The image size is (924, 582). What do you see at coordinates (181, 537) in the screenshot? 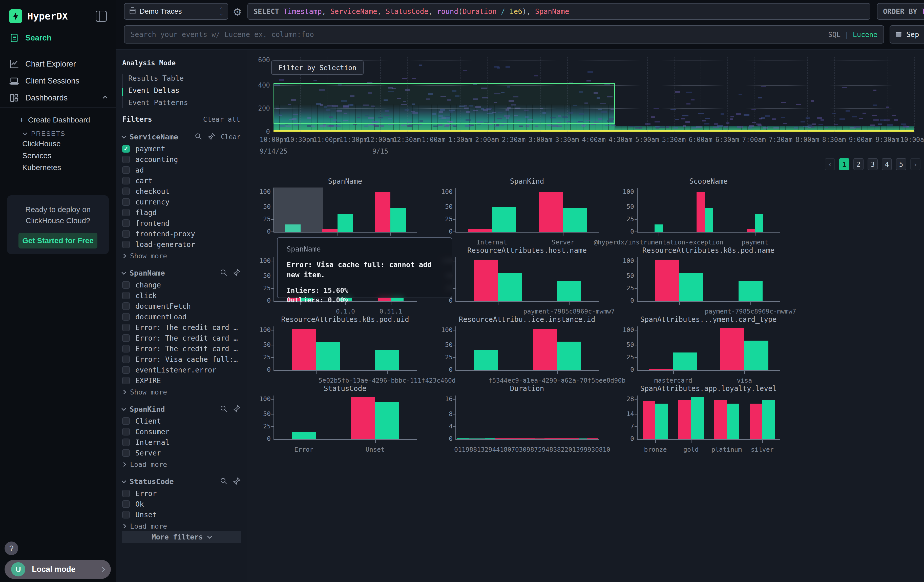
I see `more-filters-button: More filters` at bounding box center [181, 537].